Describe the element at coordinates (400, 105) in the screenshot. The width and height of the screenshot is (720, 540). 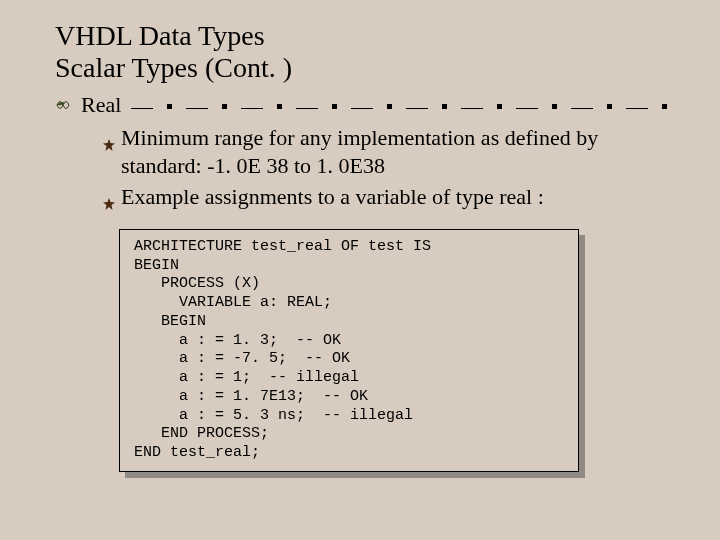
I see `decorative-divider` at that location.